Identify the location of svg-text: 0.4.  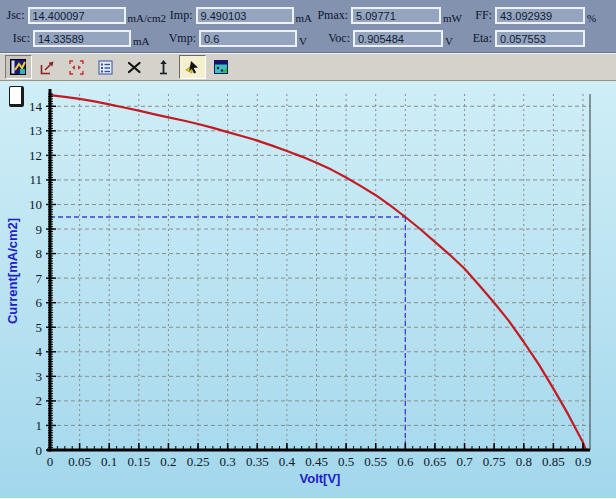
(288, 462).